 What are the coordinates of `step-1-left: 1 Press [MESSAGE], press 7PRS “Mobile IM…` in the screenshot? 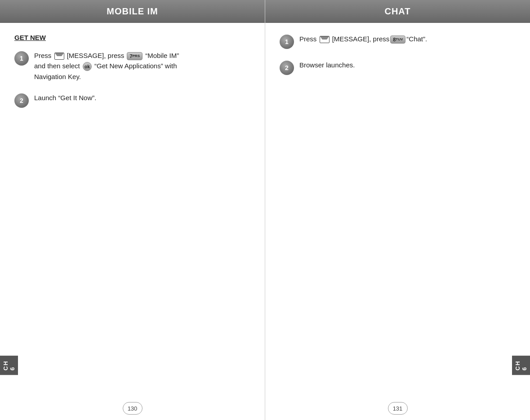 It's located at (132, 66).